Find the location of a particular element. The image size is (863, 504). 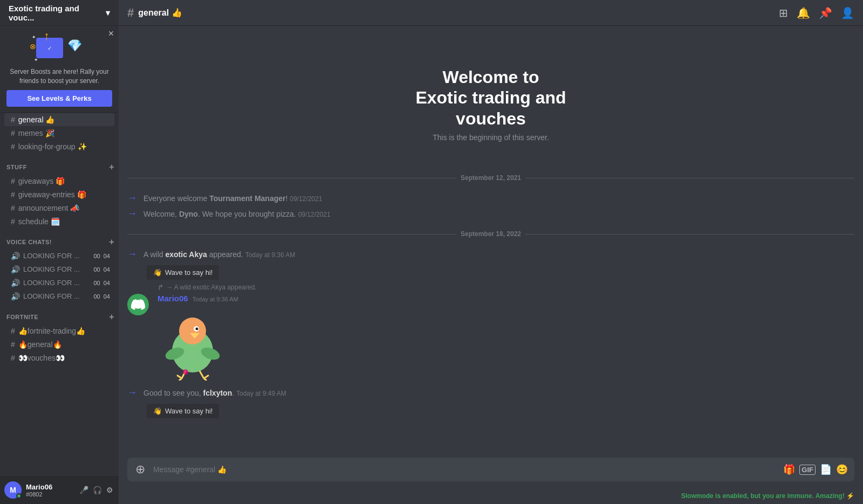

welcome-subtitle: This is the beginning of this server. is located at coordinates (491, 137).